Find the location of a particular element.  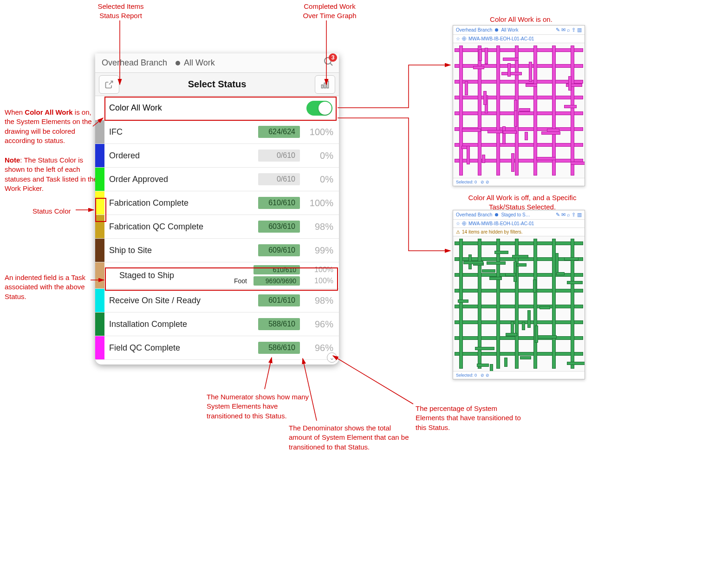

annotation-thumb-off: Color All Work is off, and a Specific Ta… is located at coordinates (522, 202).